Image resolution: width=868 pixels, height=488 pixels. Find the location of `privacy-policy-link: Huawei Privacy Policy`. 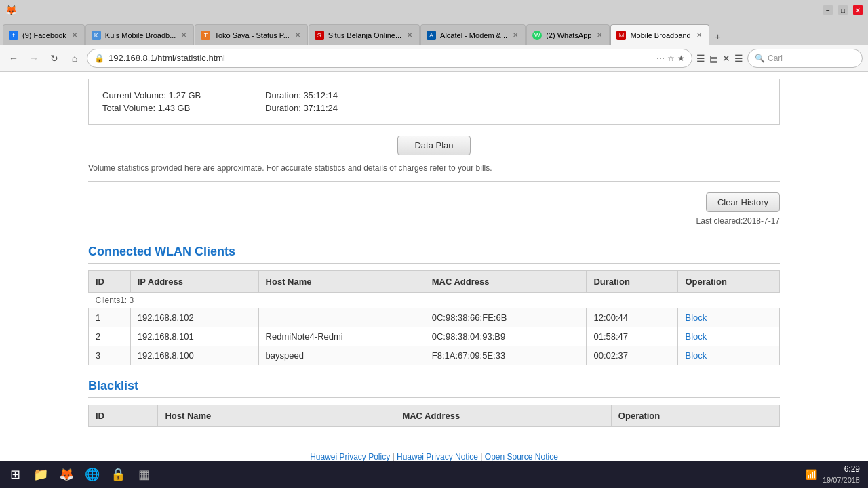

privacy-policy-link: Huawei Privacy Policy is located at coordinates (350, 457).